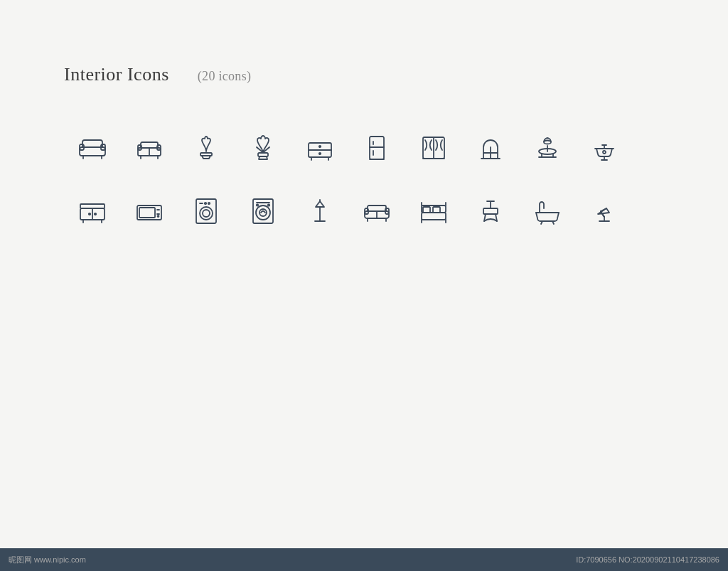  I want to click on dryer-icon, so click(263, 210).